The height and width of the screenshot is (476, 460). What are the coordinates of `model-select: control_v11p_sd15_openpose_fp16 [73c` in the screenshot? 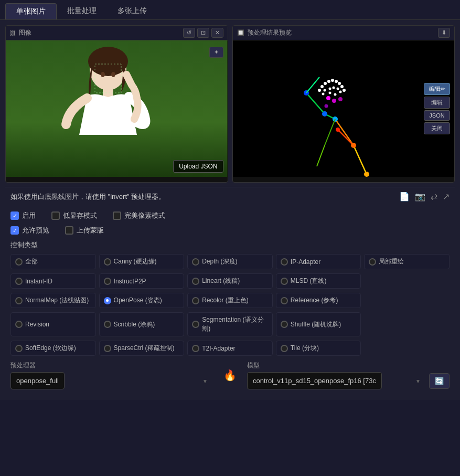 It's located at (315, 381).